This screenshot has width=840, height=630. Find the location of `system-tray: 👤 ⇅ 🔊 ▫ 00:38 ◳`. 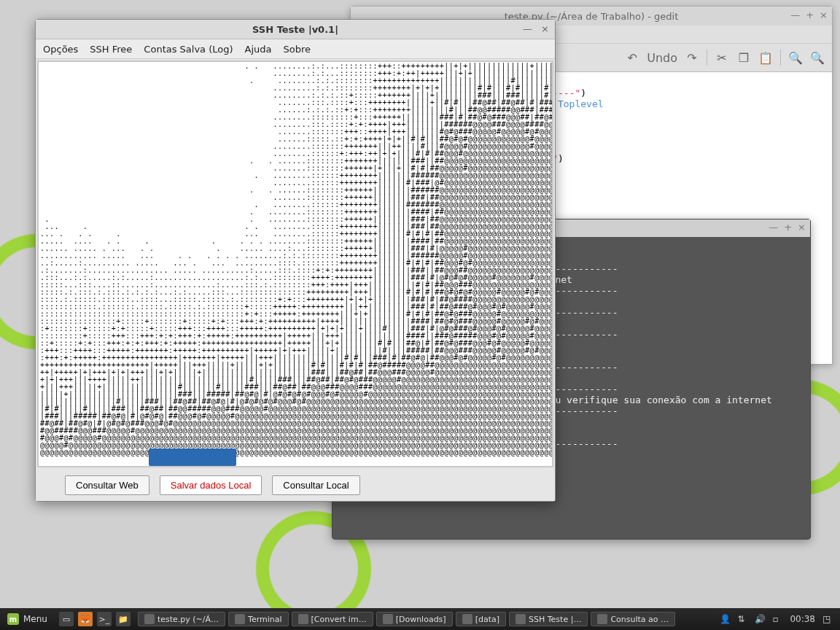

system-tray: 👤 ⇅ 🔊 ▫ 00:38 ◳ is located at coordinates (776, 619).